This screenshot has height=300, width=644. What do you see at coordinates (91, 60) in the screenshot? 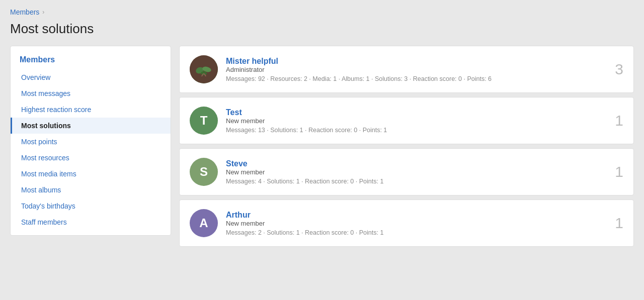
I see `sidebar-heading: Members` at bounding box center [91, 60].